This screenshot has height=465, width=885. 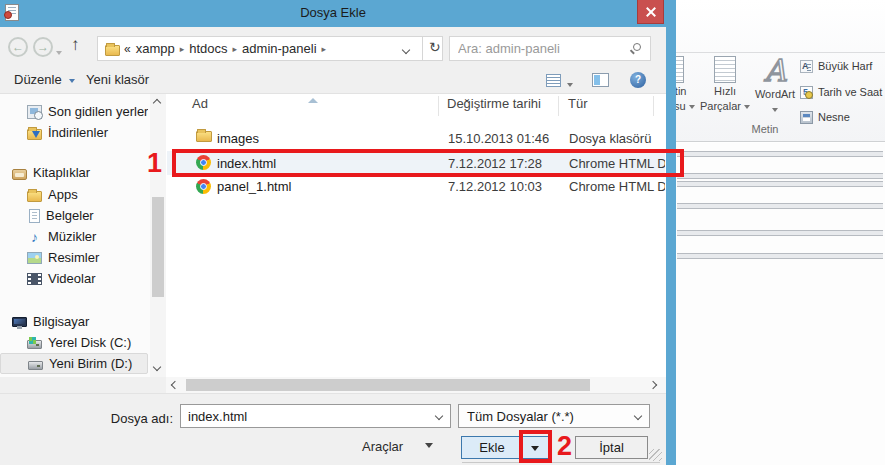 I want to click on help-icon: ?, so click(x=638, y=80).